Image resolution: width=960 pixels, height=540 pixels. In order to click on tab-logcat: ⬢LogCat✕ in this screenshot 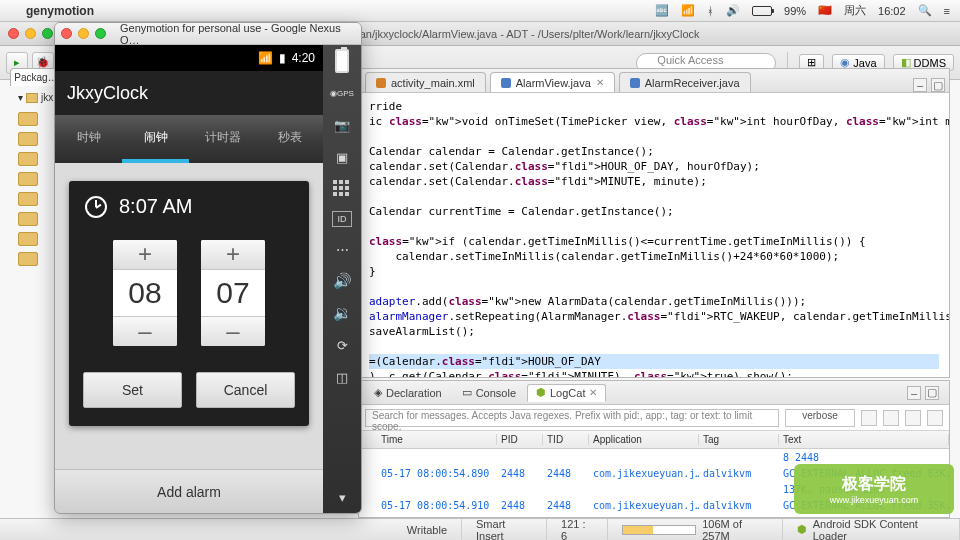, I will do `click(566, 393)`.